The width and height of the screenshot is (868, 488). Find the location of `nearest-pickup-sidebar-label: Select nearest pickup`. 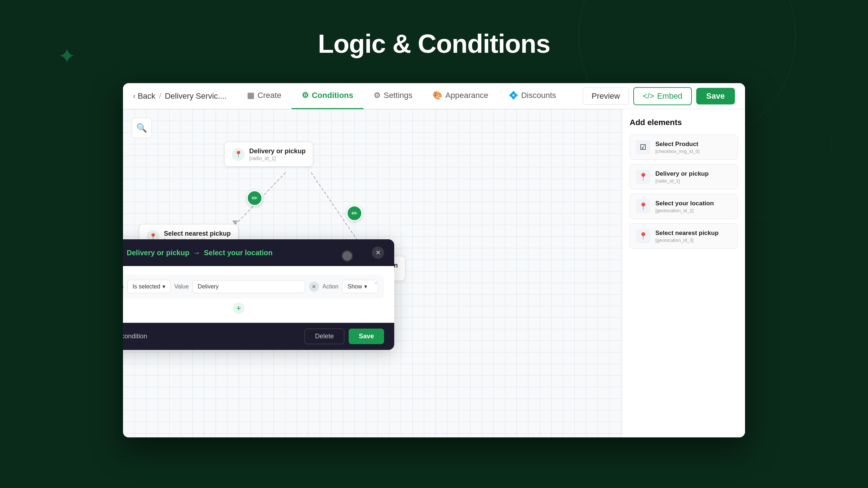

nearest-pickup-sidebar-label: Select nearest pickup is located at coordinates (687, 233).